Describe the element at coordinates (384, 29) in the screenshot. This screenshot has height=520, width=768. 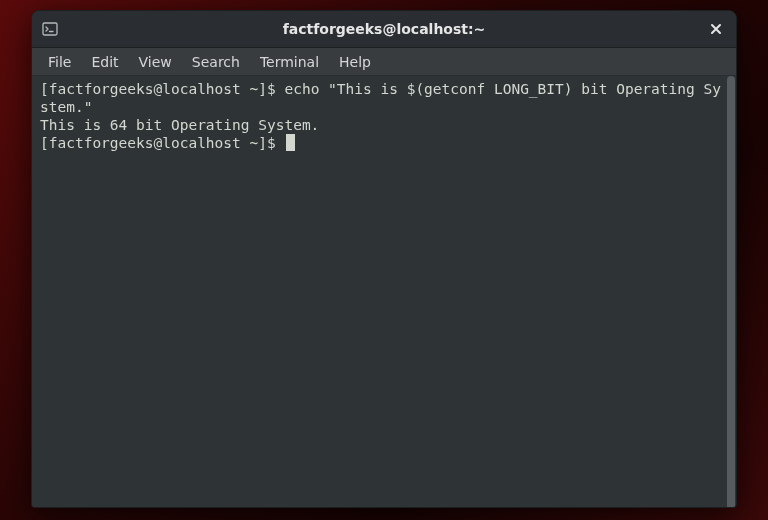
I see `window-title: factforgeeks@localhost:~` at that location.